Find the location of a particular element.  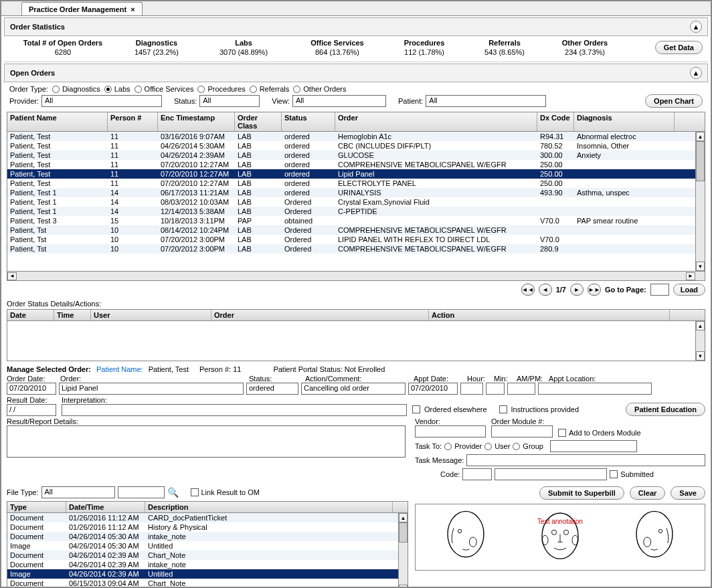

table-row: Image04/26/2014 02:39 AMUntitled is located at coordinates (207, 574).